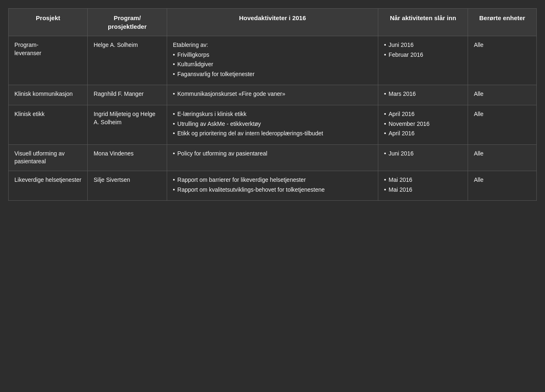 Image resolution: width=545 pixels, height=392 pixels. I want to click on cell-naar: Juni 2016Februar 2016, so click(423, 61).